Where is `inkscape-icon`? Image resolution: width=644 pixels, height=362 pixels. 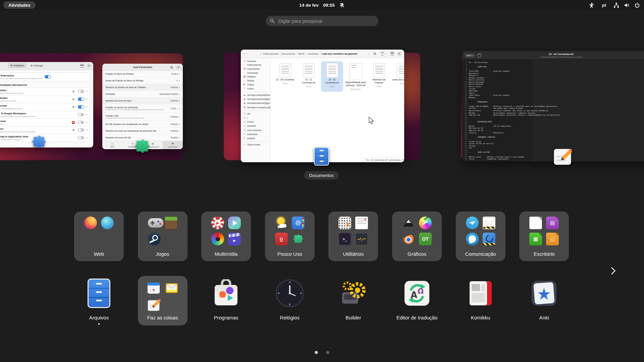
inkscape-icon is located at coordinates (409, 223).